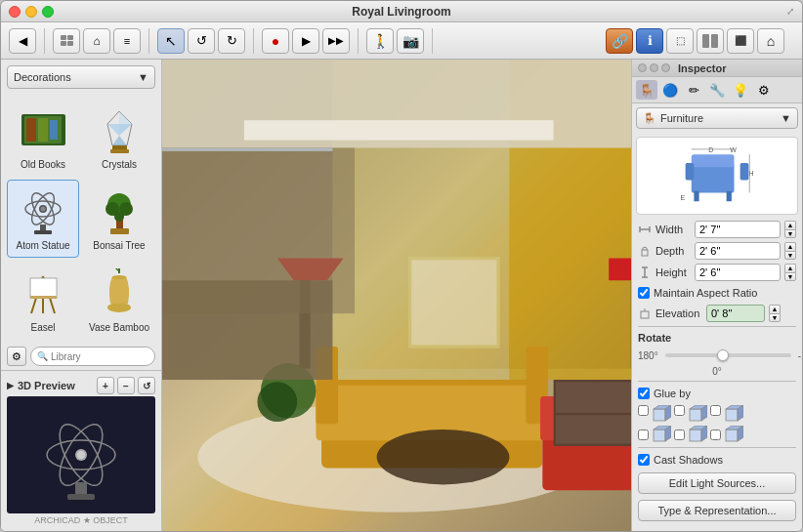  What do you see at coordinates (106, 386) in the screenshot?
I see `zoom-in-button: +` at bounding box center [106, 386].